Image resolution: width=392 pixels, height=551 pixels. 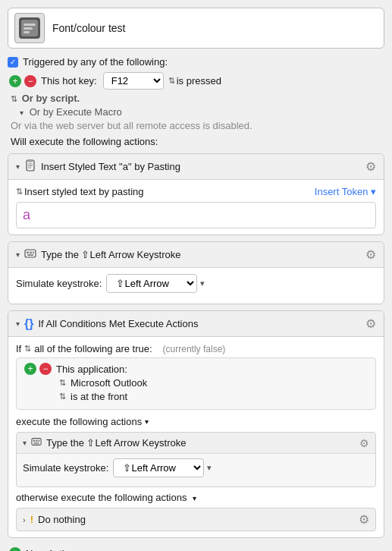 What do you see at coordinates (92, 369) in the screenshot?
I see `this-app-label: This application:` at bounding box center [92, 369].